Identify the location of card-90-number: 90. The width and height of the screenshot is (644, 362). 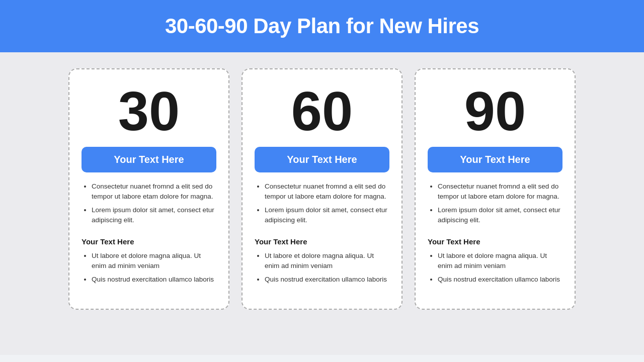
(495, 111).